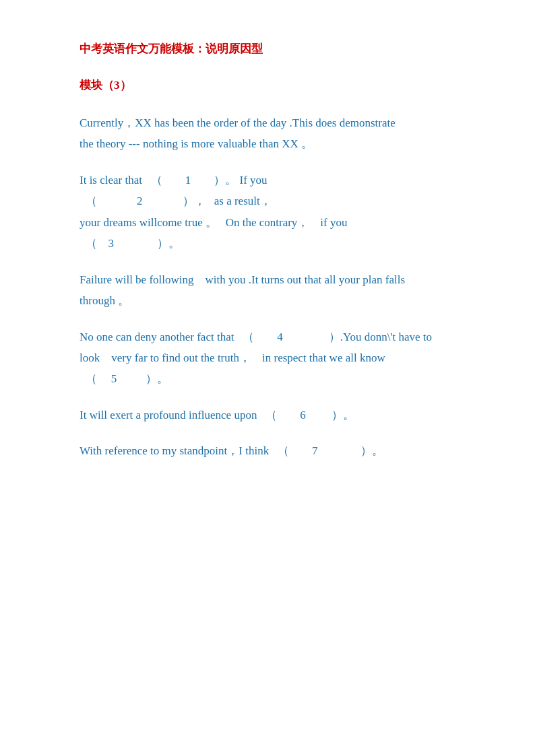 The image size is (535, 756). What do you see at coordinates (268, 244) in the screenshot?
I see `line-2-4: （ 3 ）。` at bounding box center [268, 244].